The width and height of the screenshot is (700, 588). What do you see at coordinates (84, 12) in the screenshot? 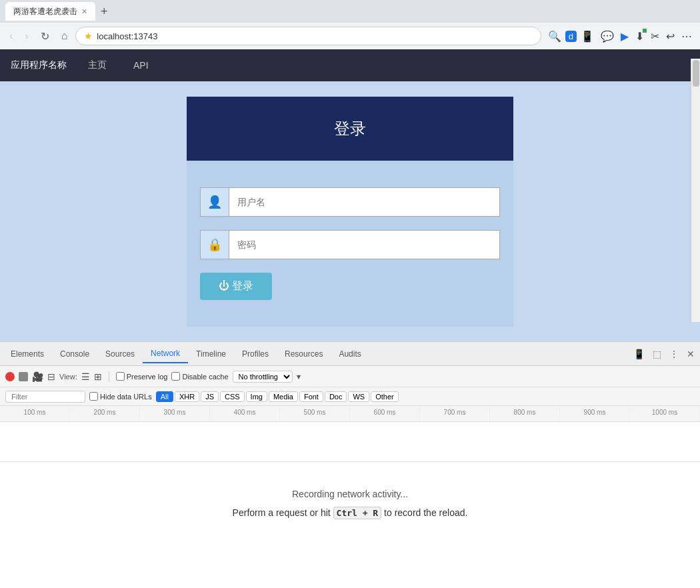
I see `close-tab-icon: ✕` at bounding box center [84, 12].